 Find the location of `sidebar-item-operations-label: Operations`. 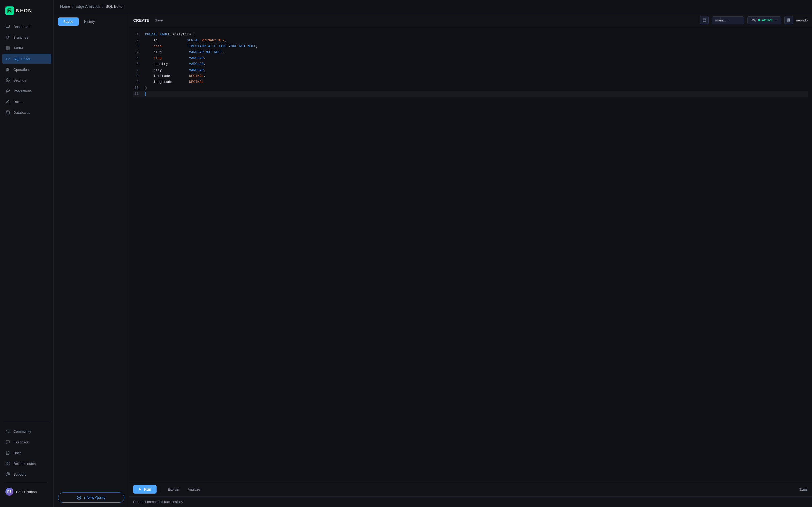

sidebar-item-operations-label: Operations is located at coordinates (22, 70).